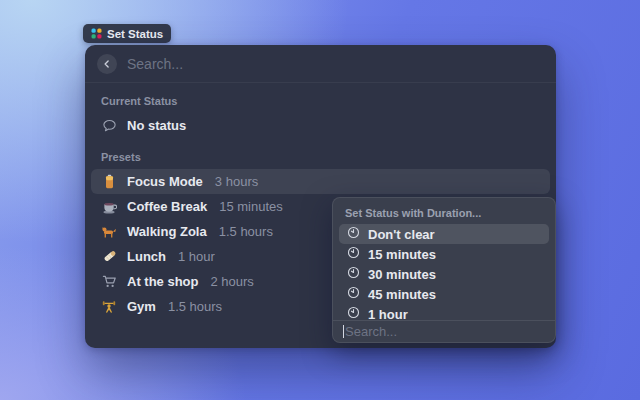  I want to click on duration-item-label: 30 minutes, so click(402, 274).